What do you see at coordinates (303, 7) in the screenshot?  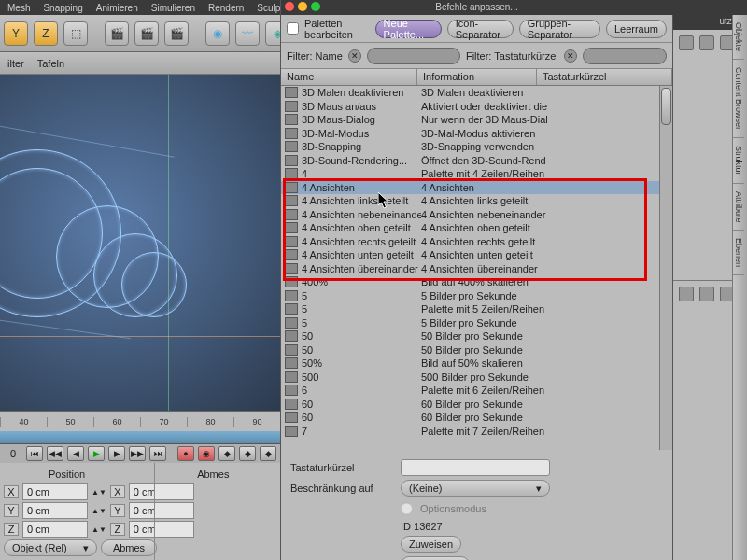 I see `minimize-icon` at bounding box center [303, 7].